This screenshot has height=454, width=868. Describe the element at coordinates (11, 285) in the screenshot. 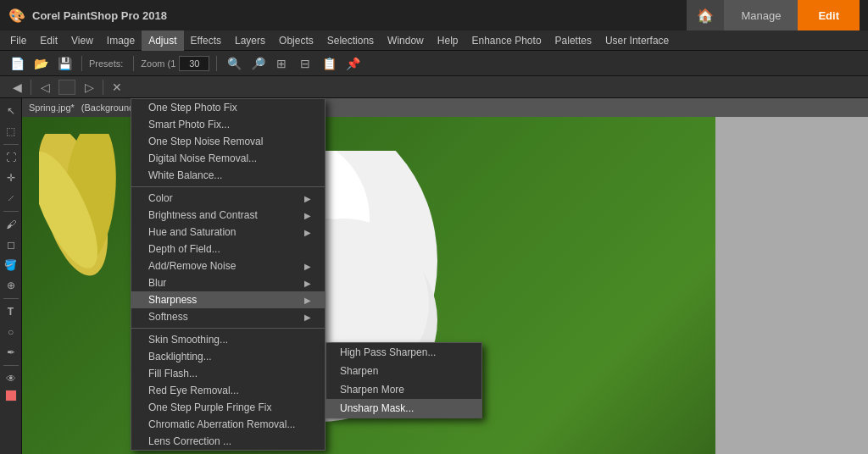

I see `tool-clone: ⊕` at that location.